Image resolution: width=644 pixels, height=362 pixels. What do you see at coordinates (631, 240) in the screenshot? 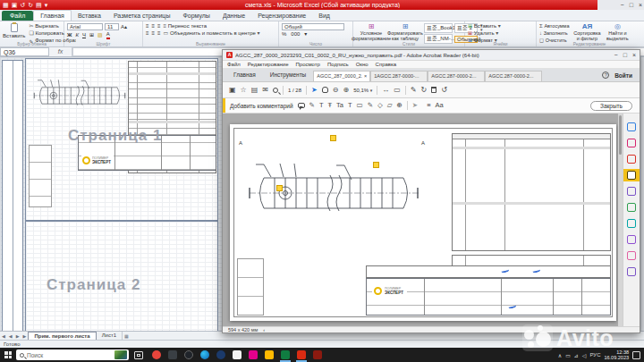
I see `fill-sign-tool` at bounding box center [631, 240].